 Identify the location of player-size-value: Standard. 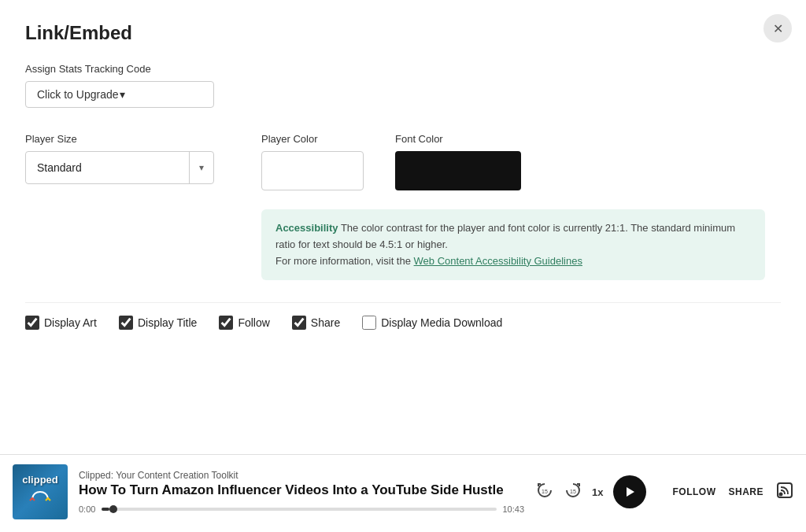
(107, 168).